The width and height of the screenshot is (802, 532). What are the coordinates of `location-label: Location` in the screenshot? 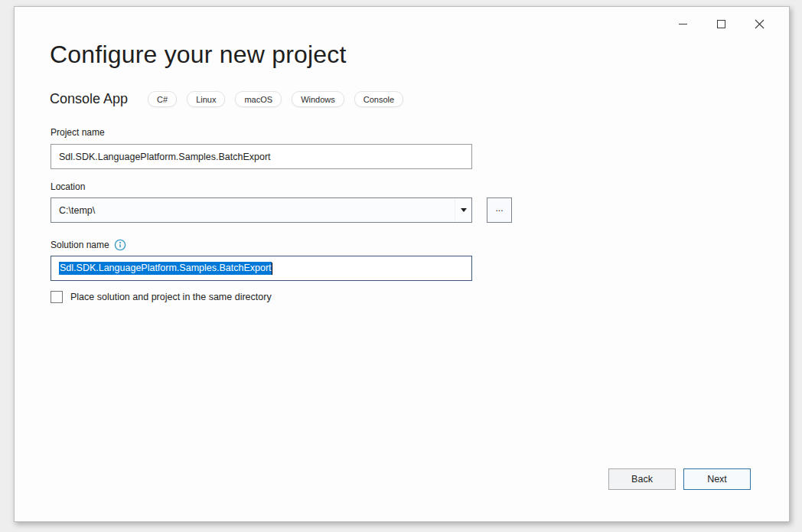 It's located at (67, 187).